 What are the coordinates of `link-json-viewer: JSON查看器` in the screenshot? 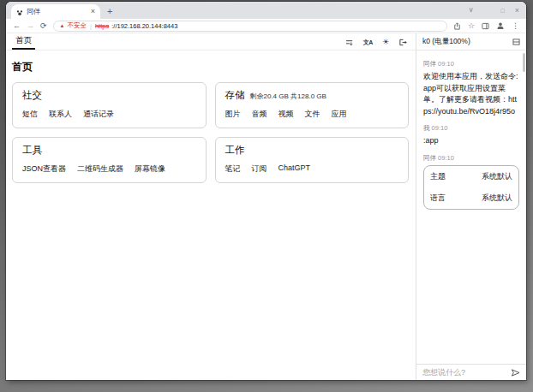 It's located at (45, 169).